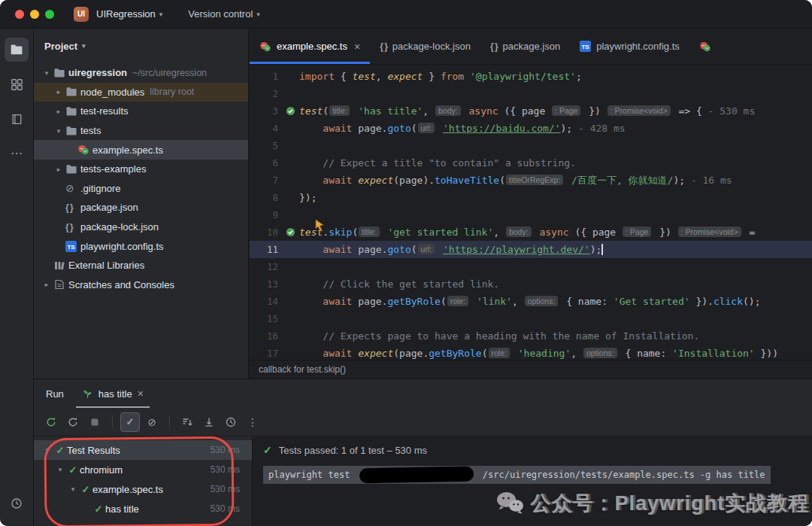 The width and height of the screenshot is (812, 526). Describe the element at coordinates (232, 489) in the screenshot. I see `test-duration: 530 ms` at that location.